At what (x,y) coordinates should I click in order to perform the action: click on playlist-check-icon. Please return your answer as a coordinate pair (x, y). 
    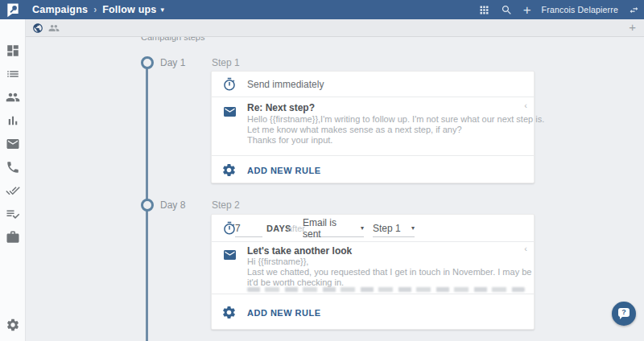
    Looking at the image, I should click on (13, 214).